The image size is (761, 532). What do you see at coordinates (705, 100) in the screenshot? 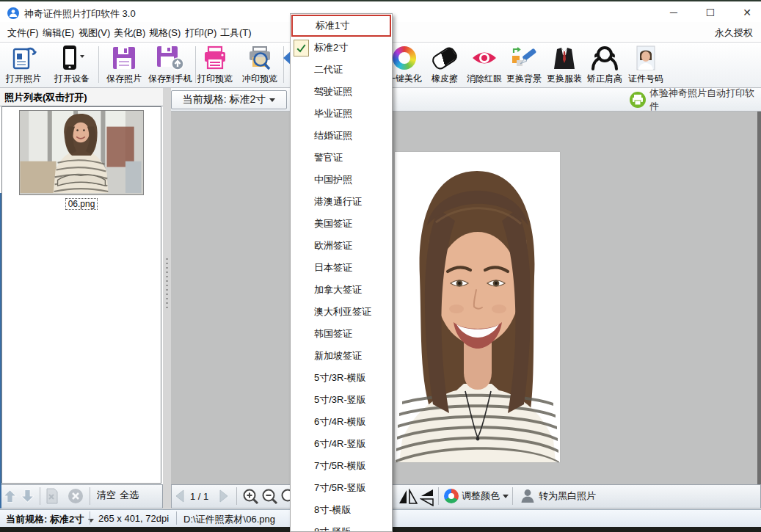
I see `promo-label: 体验神奇照片自动打印软件` at bounding box center [705, 100].